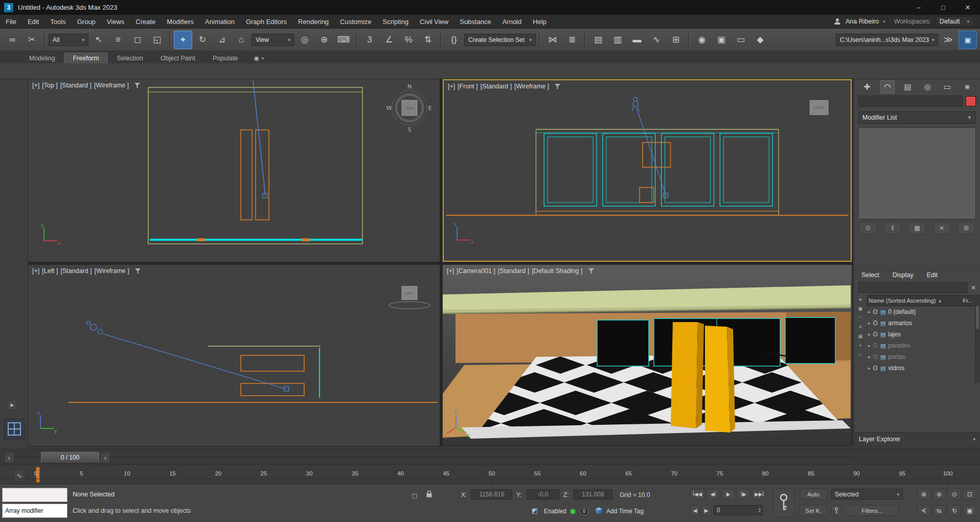  Describe the element at coordinates (702, 40) in the screenshot. I see `material-editor-icon: ◉` at that location.